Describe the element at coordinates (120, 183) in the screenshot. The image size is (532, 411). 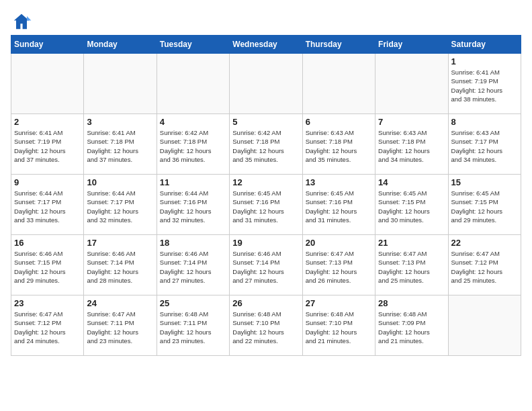
I see `day-number: 10` at that location.